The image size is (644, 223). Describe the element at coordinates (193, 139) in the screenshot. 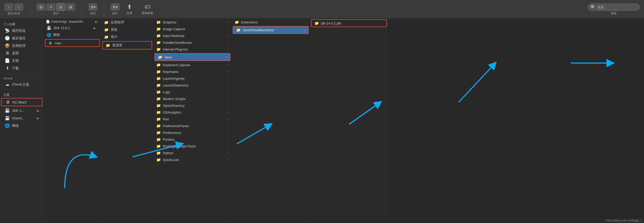

I see `col3-printers: 📁 Printers ›` at that location.